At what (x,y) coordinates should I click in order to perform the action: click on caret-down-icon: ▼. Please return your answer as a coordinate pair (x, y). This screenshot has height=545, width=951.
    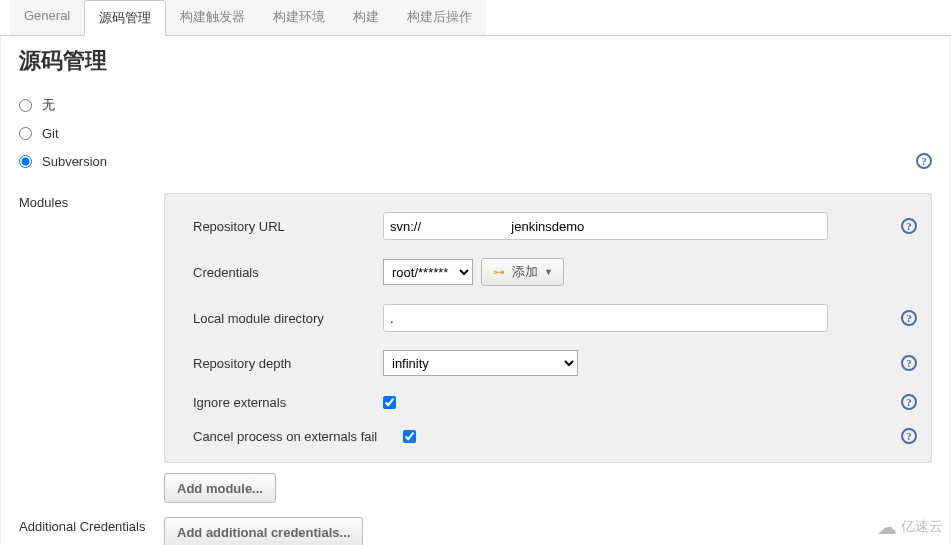
    Looking at the image, I should click on (548, 272).